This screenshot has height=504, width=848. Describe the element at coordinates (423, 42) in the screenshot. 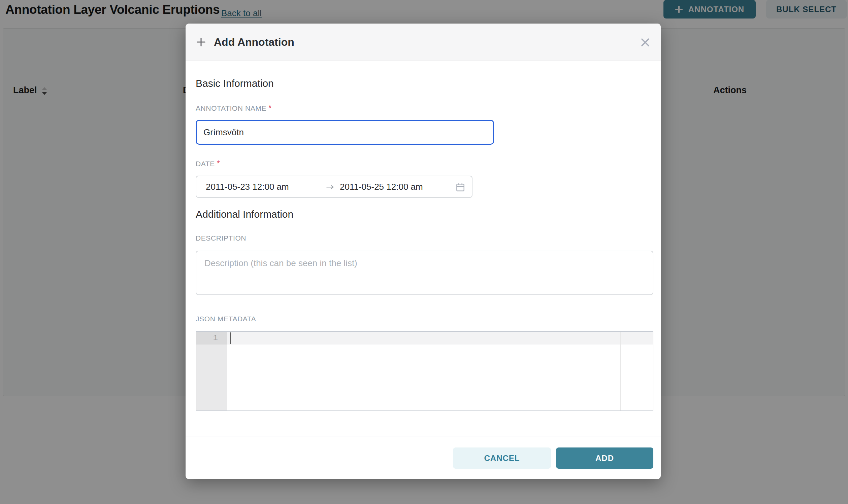

I see `modal-header: Add Annotation` at that location.